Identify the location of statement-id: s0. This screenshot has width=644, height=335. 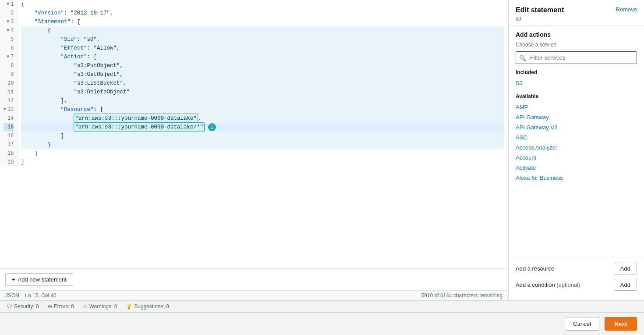
(577, 19).